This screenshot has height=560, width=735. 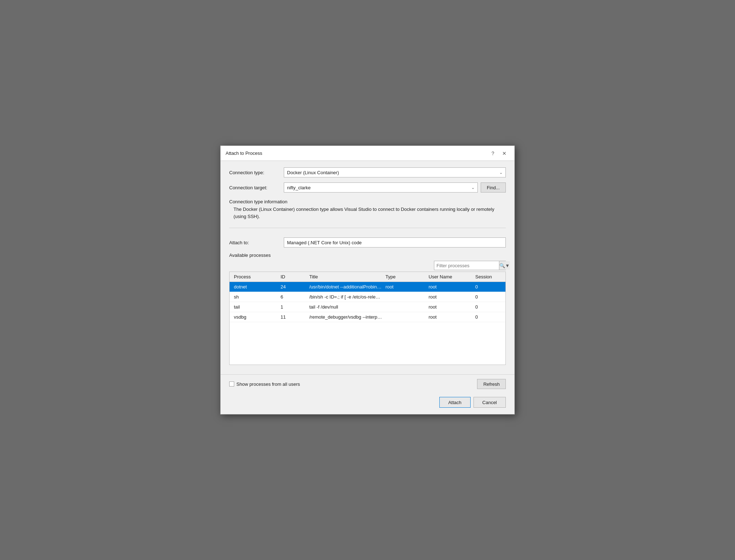 What do you see at coordinates (504, 153) in the screenshot?
I see `close-button: ✕` at bounding box center [504, 153].